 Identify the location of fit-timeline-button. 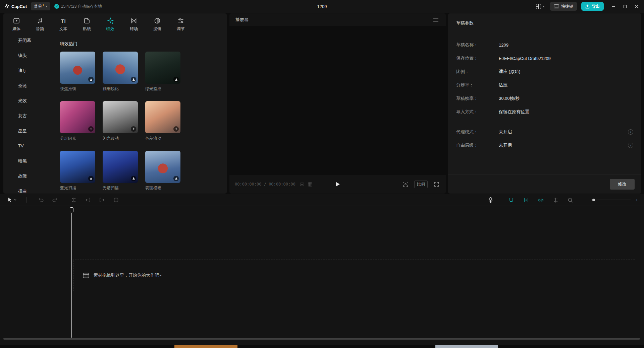
(570, 200).